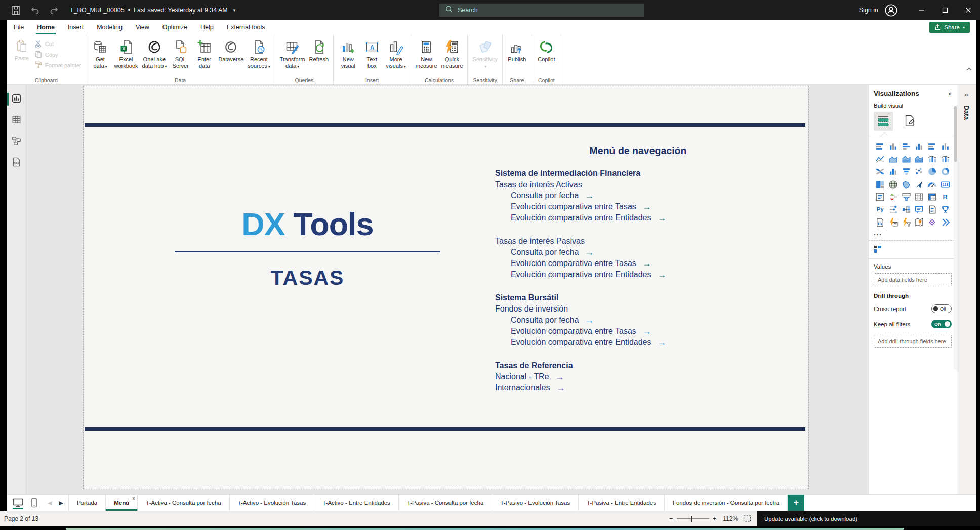 This screenshot has height=530, width=980. Describe the element at coordinates (942, 324) in the screenshot. I see `keep-all-filters-toggle: On` at that location.